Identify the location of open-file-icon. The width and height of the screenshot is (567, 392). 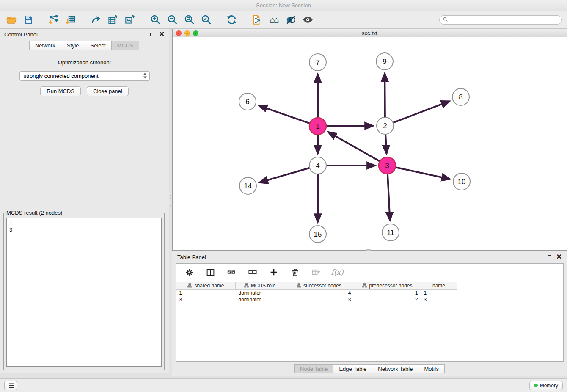
(11, 20).